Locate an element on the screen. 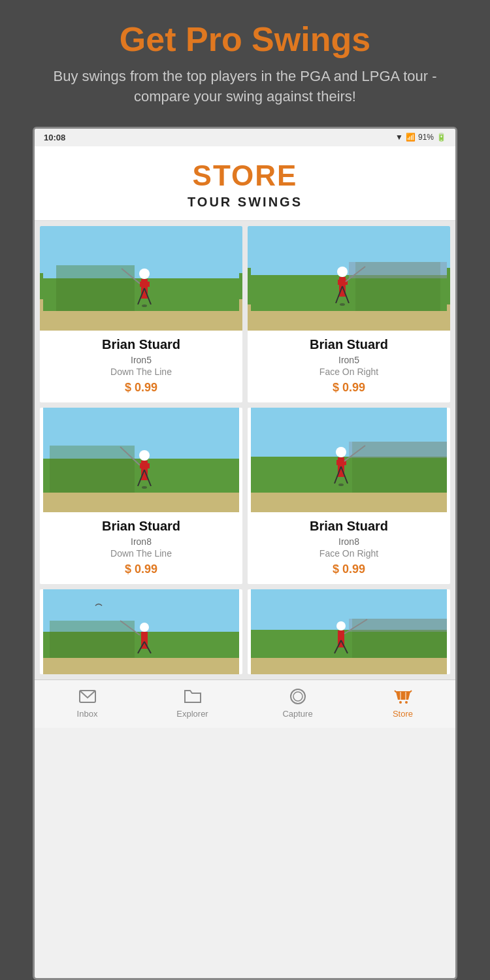 This screenshot has height=980, width=490. signal-icon: ▼ is located at coordinates (399, 137).